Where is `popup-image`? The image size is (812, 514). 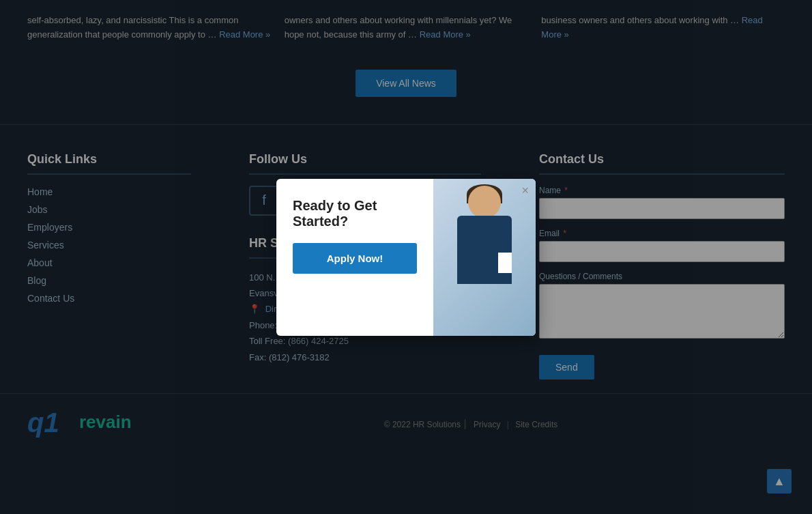 popup-image is located at coordinates (484, 257).